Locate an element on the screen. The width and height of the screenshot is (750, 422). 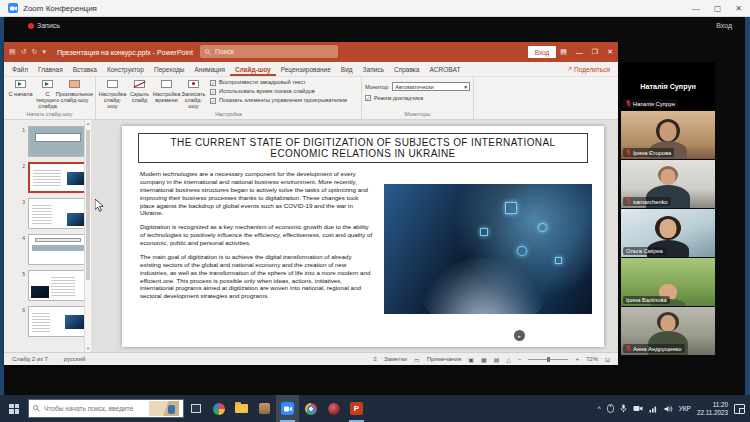
hide-slide-button: Скрыть слайд is located at coordinates (140, 90).